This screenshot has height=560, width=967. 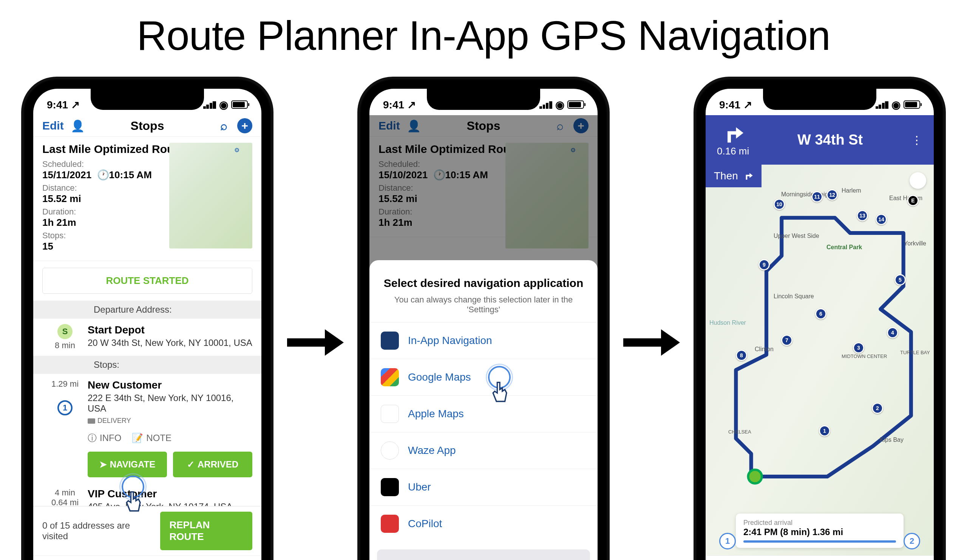 I want to click on nav-direction-header: 0.16 mi W 34th St ⋮, so click(x=820, y=140).